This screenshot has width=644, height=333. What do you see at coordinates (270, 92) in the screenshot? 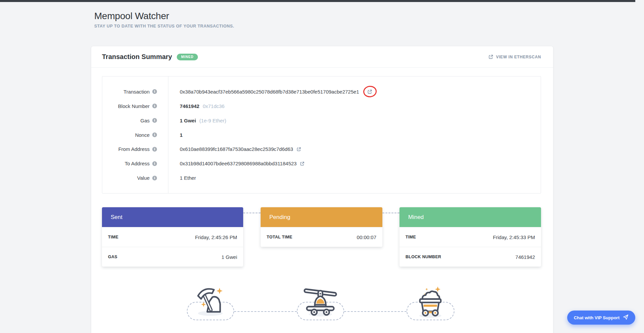
I see `transaction-hash: 0x38a70b943eacf37eb566a5980c25078d68fb7d…` at bounding box center [270, 92].